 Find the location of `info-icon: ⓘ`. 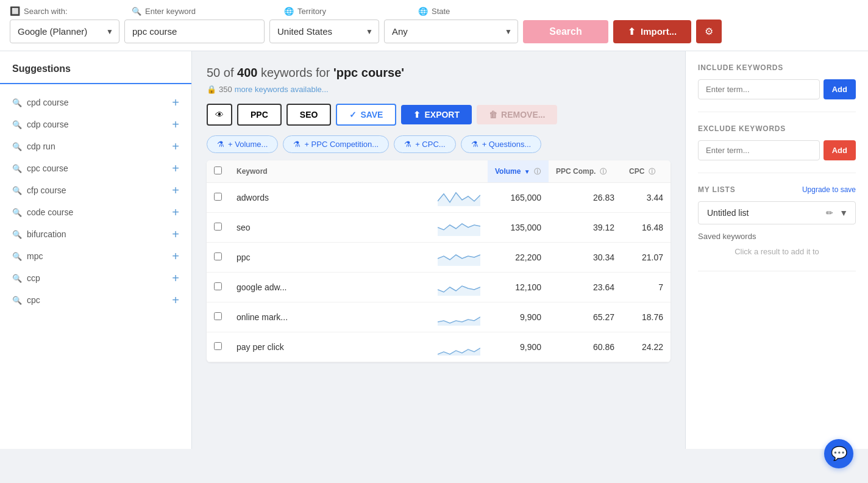

info-icon: ⓘ is located at coordinates (603, 171).